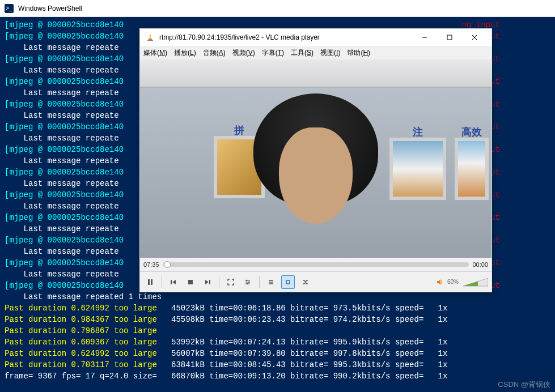  Describe the element at coordinates (278, 353) in the screenshot. I see `terminal-line: Past duration 0.624992 too large 56007kB…` at that location.